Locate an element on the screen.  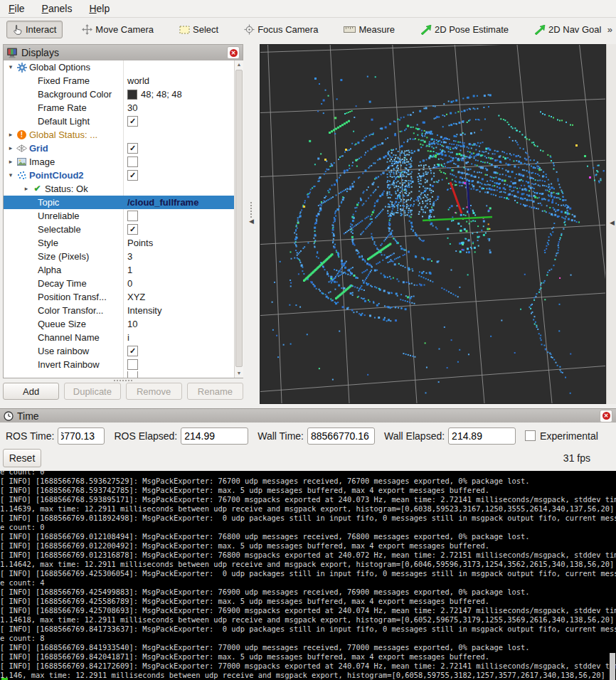
tree-row-invert-rainbow: Invert Rainbow is located at coordinates (123, 364).